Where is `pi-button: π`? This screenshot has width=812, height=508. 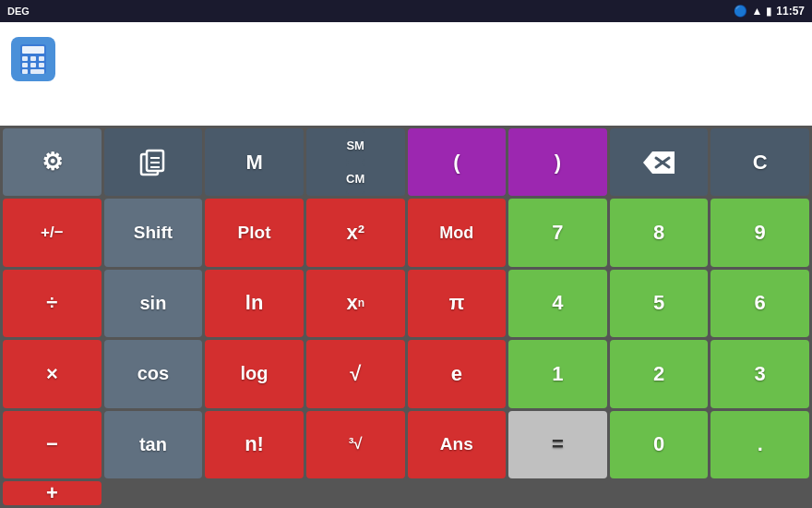
pi-button: π is located at coordinates (458, 303).